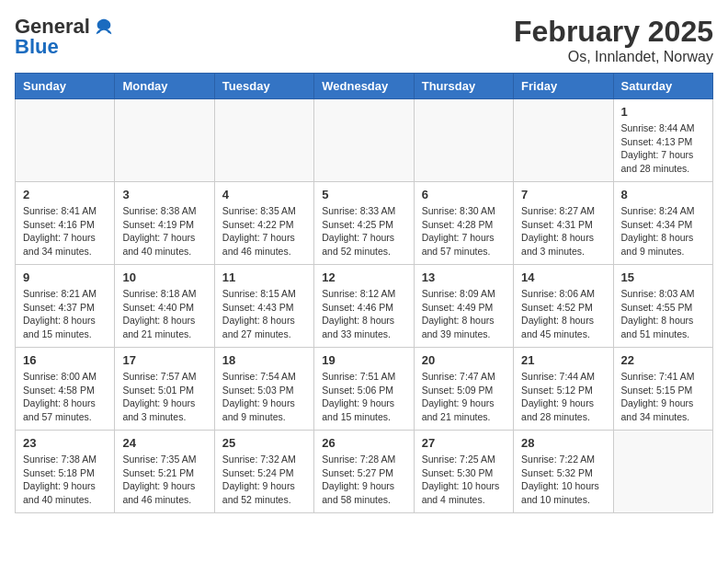 The image size is (728, 563). I want to click on day-number: 22, so click(664, 361).